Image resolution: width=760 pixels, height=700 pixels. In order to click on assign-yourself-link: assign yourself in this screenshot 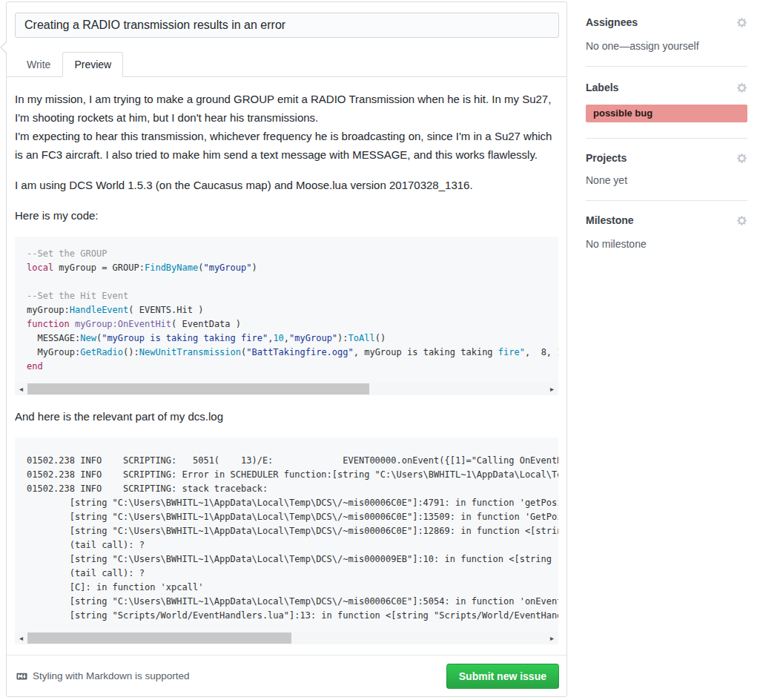, I will do `click(664, 46)`.